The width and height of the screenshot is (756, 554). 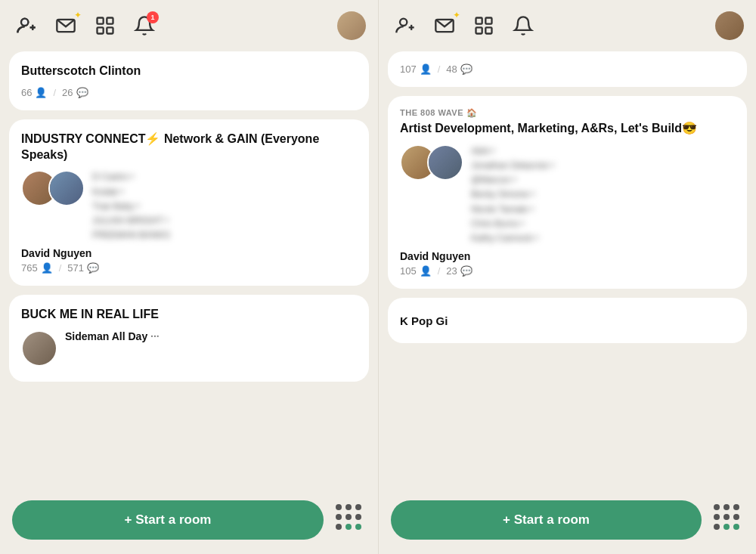 I want to click on dots-grid-right, so click(x=727, y=520).